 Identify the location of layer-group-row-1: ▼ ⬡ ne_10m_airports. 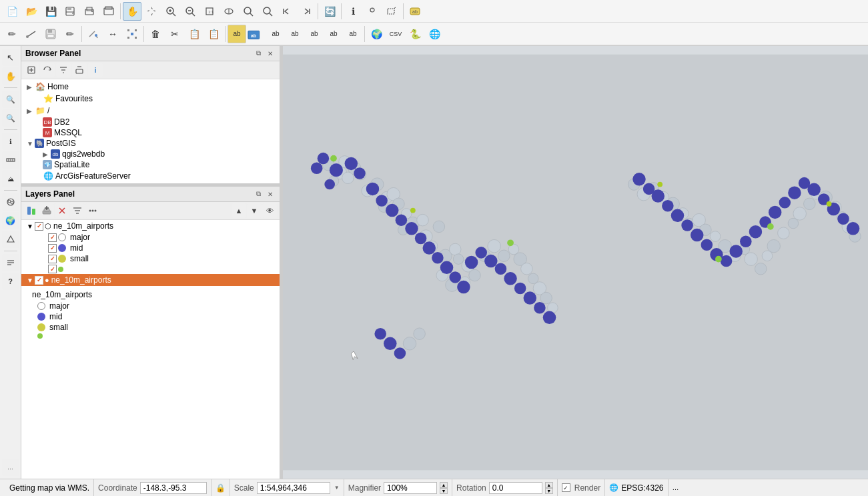
(151, 226).